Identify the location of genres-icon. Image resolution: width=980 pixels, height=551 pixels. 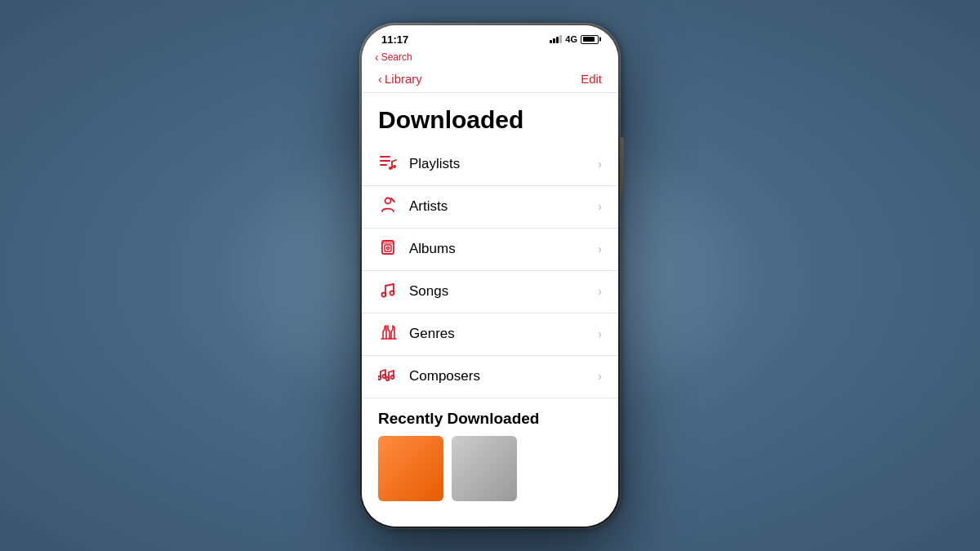
(388, 335).